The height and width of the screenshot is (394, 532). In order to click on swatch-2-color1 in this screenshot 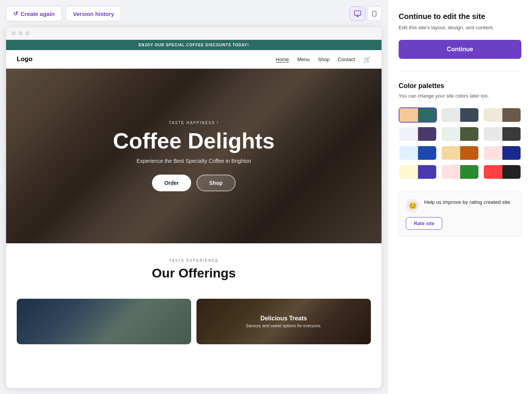, I will do `click(451, 115)`.